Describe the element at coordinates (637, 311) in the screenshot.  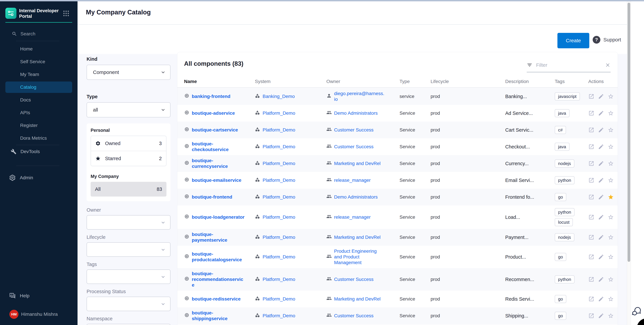
I see `chat-support-icon` at that location.